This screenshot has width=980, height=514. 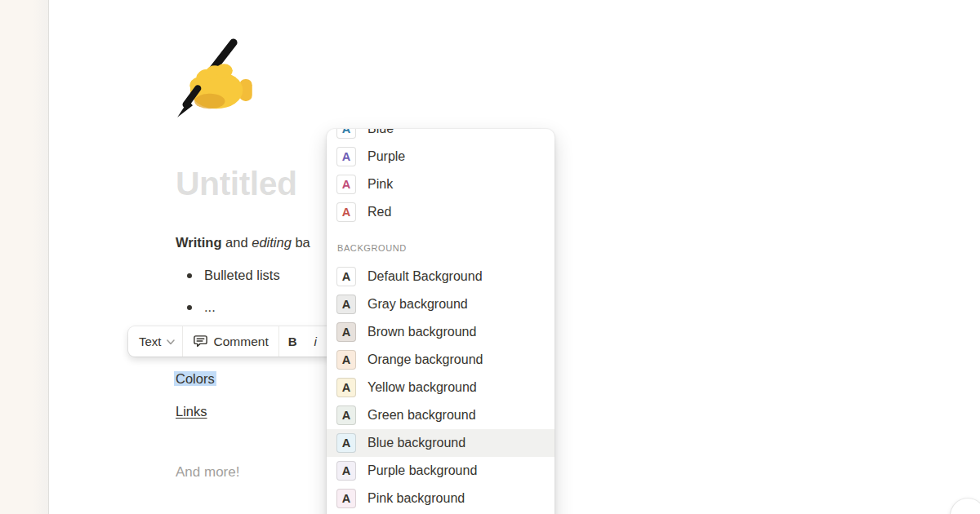 I want to click on menu-item-label: Blue, so click(x=381, y=132).